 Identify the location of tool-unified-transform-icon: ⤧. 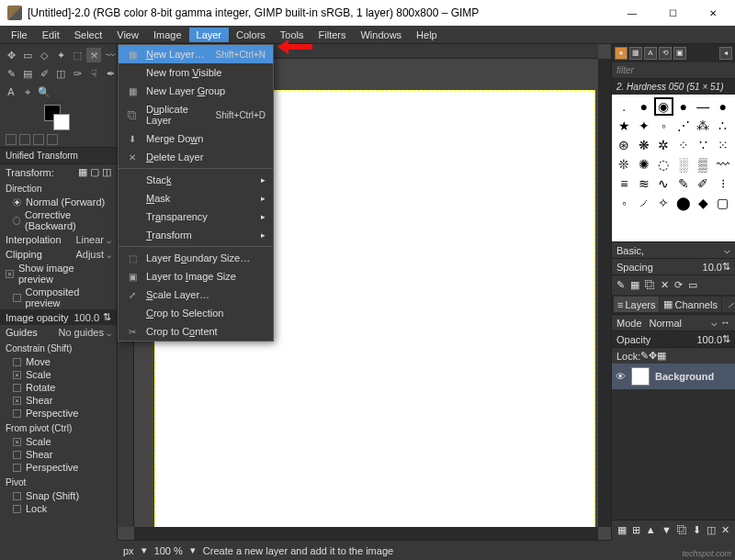
(94, 55).